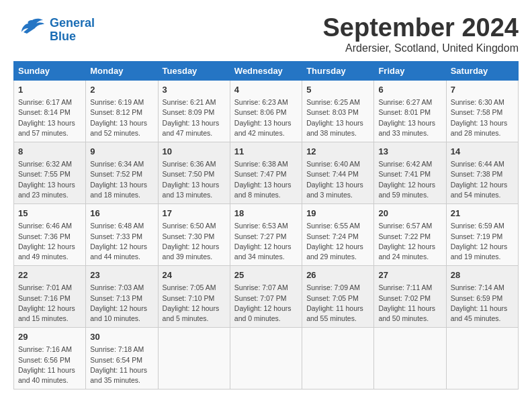 The width and height of the screenshot is (532, 411). What do you see at coordinates (266, 242) in the screenshot?
I see `day-info: Sunrise: 6:53 AM Sunset: 7:27 PM Dayligh…` at bounding box center [266, 242].